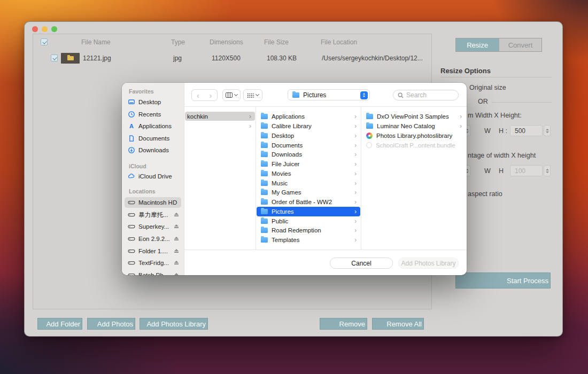 This screenshot has width=588, height=374. What do you see at coordinates (466, 71) in the screenshot?
I see `resize-options-title: Resize Options` at bounding box center [466, 71].